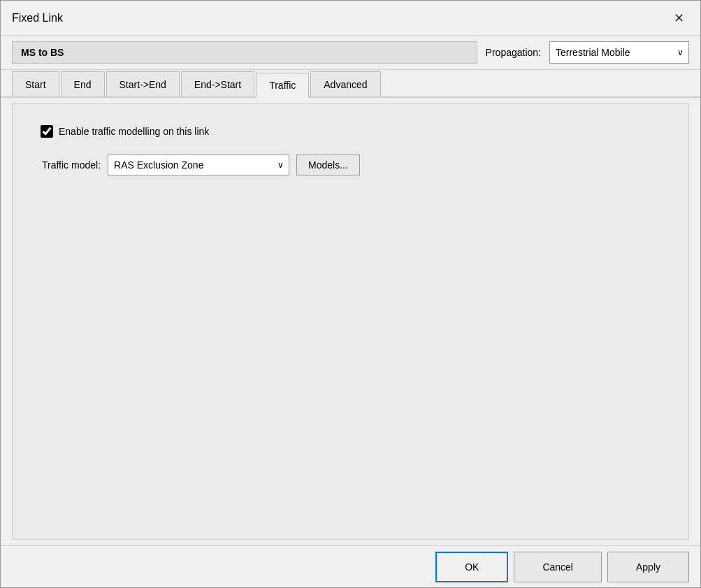 Image resolution: width=701 pixels, height=588 pixels. I want to click on tab-start-end: Start->End, so click(143, 84).